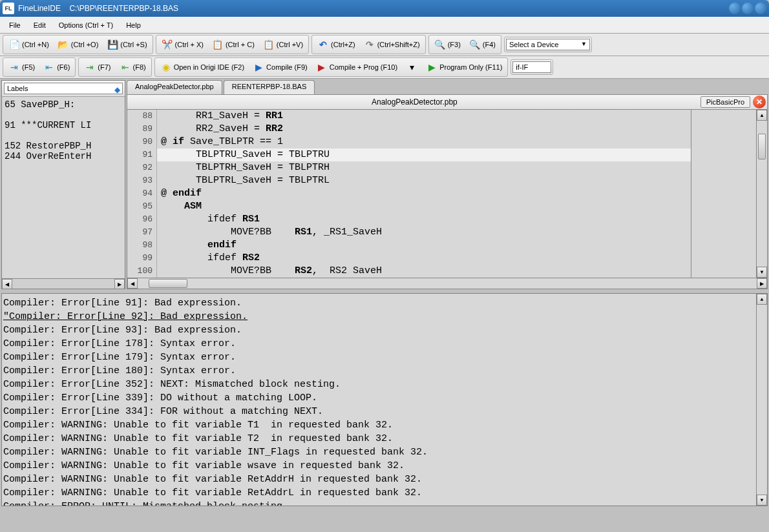 The image size is (769, 532). Describe the element at coordinates (424, 142) in the screenshot. I see `code-line: @ if Save_TBLPTR == 1` at that location.